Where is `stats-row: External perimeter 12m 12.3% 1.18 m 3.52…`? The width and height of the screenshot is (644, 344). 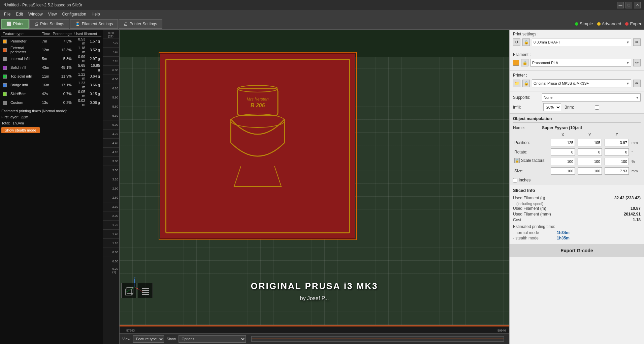
stats-row: External perimeter 12m 12.3% 1.18 m 3.52… is located at coordinates (51, 50).